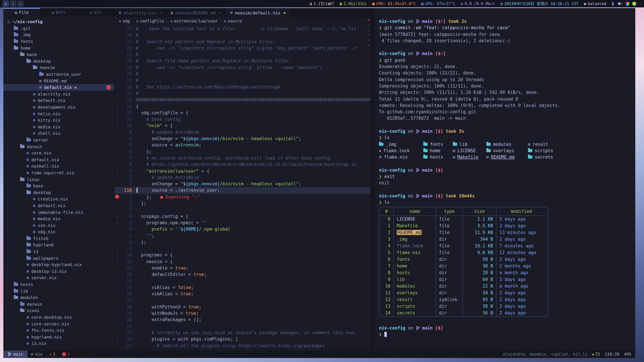 The width and height of the screenshot is (644, 362). Describe the element at coordinates (242, 68) in the screenshot. I see `code-line: 19# sed -ri "s/pattern_str/replace_str/g…` at that location.